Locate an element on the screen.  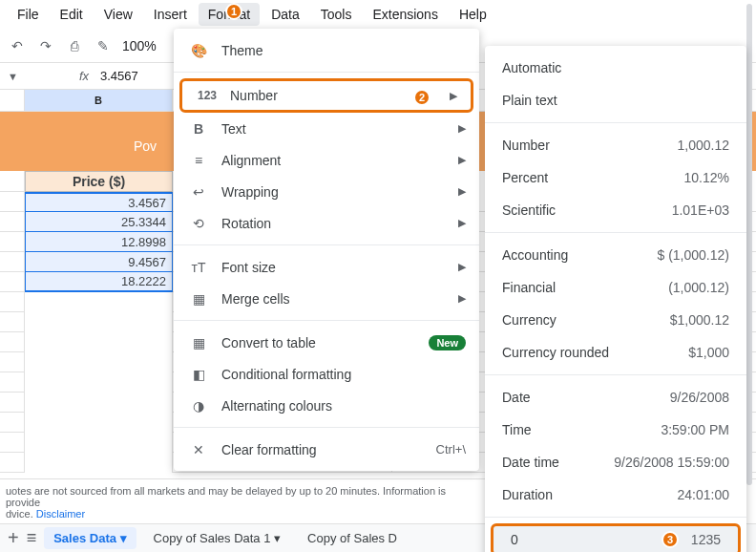
number-format-option: Currency$1,000.12 is located at coordinates (616, 320).